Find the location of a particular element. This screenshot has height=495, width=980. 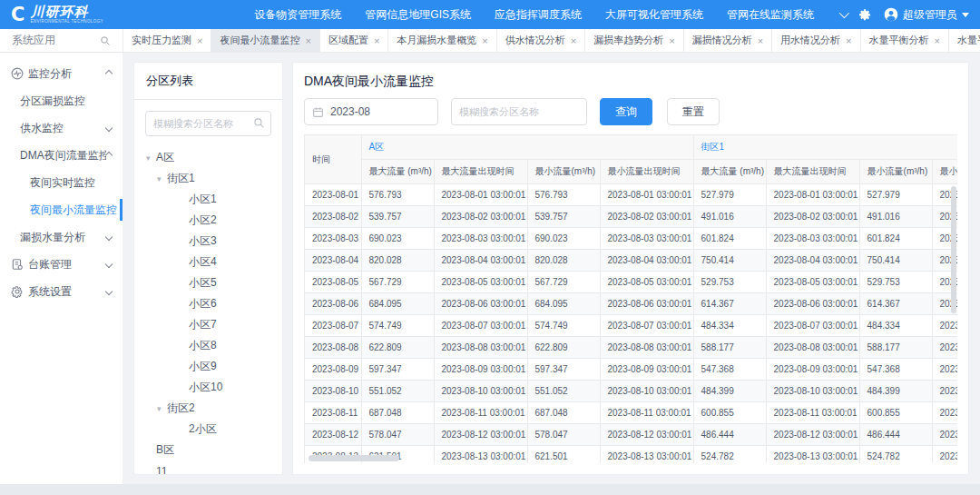

tab-本月漏损水量概览: 本月漏损水量概览× is located at coordinates (443, 40).